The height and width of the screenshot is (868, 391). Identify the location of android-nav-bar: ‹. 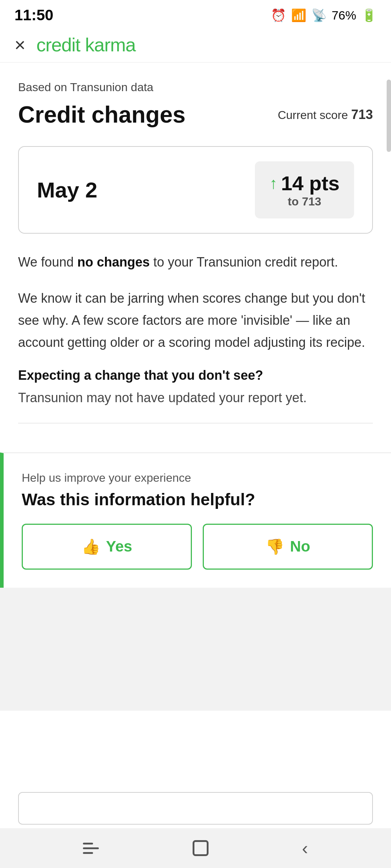
(196, 848).